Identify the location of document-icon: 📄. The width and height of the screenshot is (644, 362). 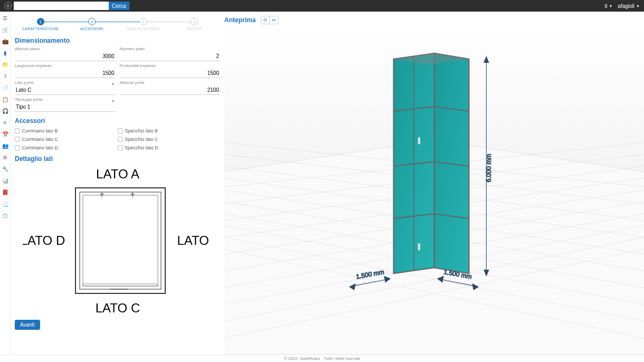
(5, 88).